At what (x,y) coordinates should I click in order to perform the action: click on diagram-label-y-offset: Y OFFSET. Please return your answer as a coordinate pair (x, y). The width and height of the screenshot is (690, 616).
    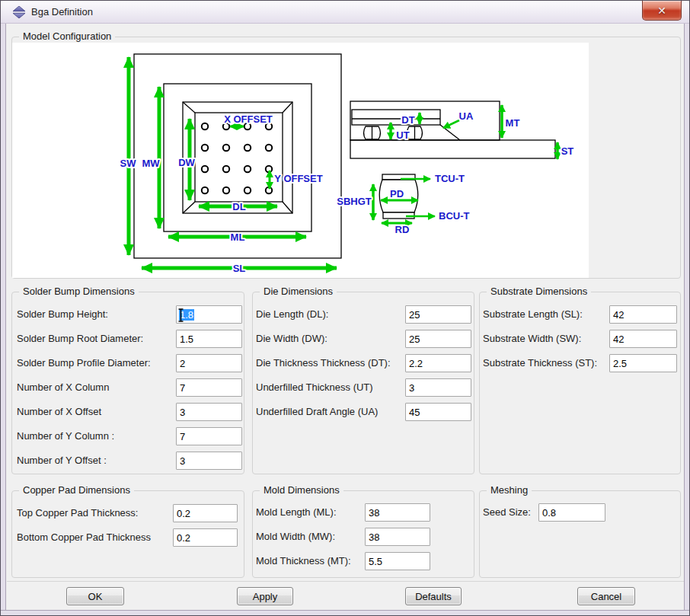
    Looking at the image, I should click on (299, 178).